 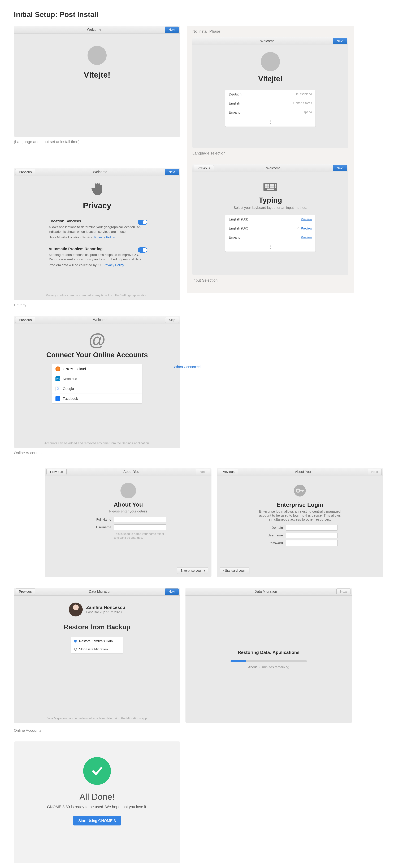 What do you see at coordinates (58, 369) in the screenshot?
I see `gnome-icon` at bounding box center [58, 369].